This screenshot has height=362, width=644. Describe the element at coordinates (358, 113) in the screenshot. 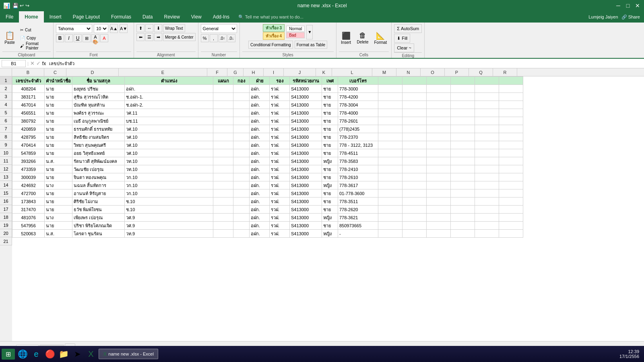

I see `cell-r5-c10: 778-4000` at that location.